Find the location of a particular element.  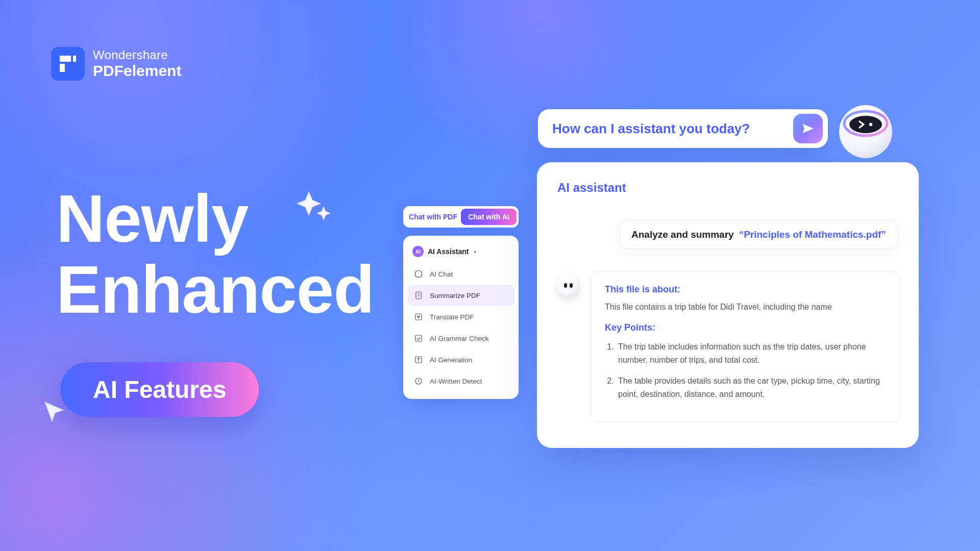

menu-item-translate-pdf: Translate PDF is located at coordinates (461, 317).